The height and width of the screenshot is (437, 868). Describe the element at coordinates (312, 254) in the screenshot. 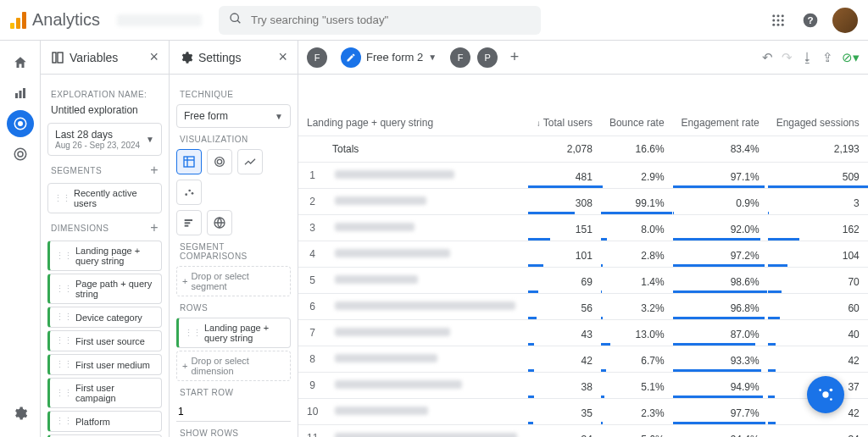

I see `row-number: 4` at that location.